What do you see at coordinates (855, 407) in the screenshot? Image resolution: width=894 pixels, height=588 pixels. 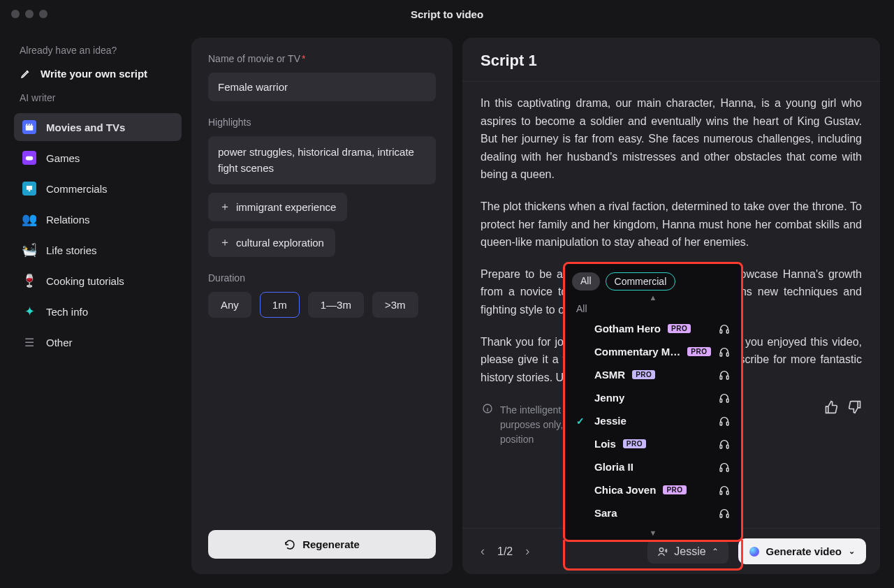 I see `thumbs-down-icon` at bounding box center [855, 407].